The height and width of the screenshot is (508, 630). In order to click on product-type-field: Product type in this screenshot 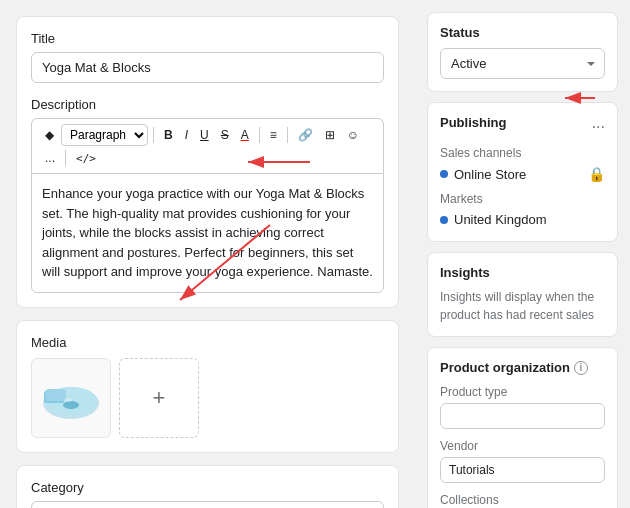, I will do `click(522, 407)`.